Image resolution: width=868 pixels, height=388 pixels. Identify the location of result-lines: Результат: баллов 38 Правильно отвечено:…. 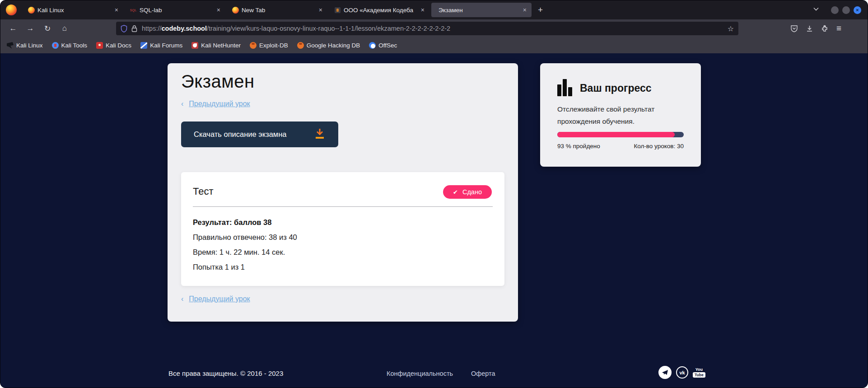
(245, 245).